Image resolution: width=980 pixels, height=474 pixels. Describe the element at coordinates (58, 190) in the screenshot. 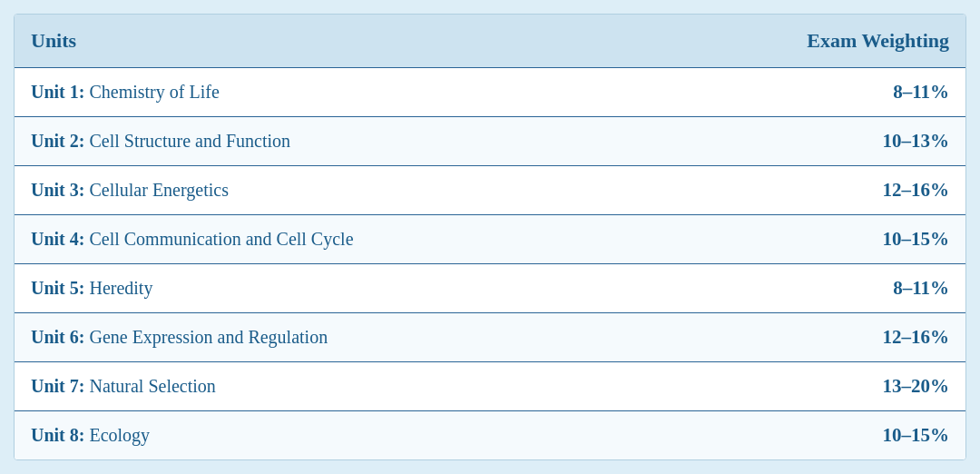

I see `unit-label: Unit 3:` at that location.